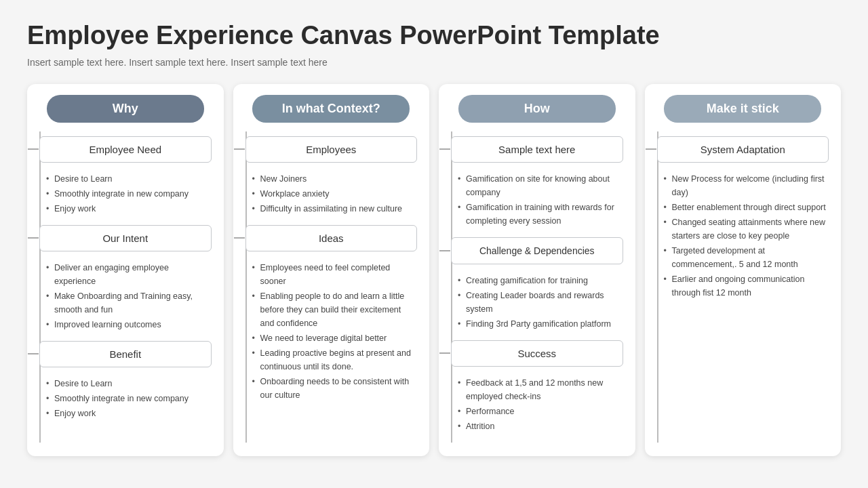 The height and width of the screenshot is (488, 868). Describe the element at coordinates (540, 324) in the screenshot. I see `list-item: Finding 3rd Party gamification platform` at that location.